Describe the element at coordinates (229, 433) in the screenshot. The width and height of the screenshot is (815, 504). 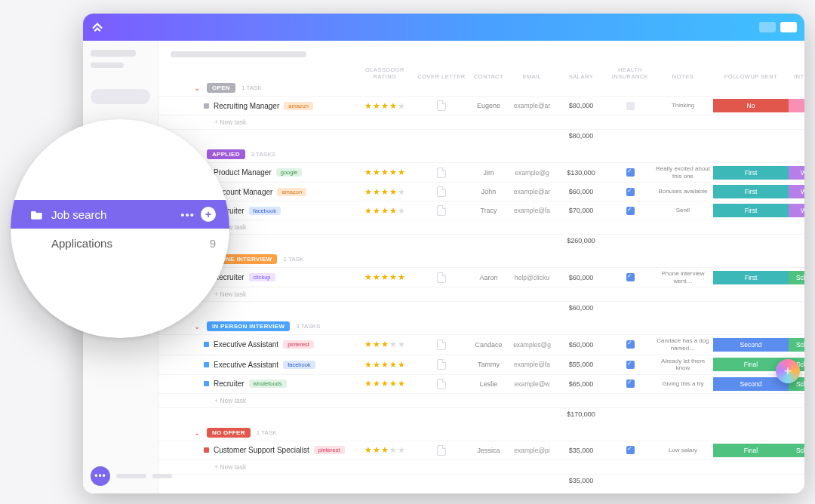
I see `status-pill: NO OFFER` at that location.